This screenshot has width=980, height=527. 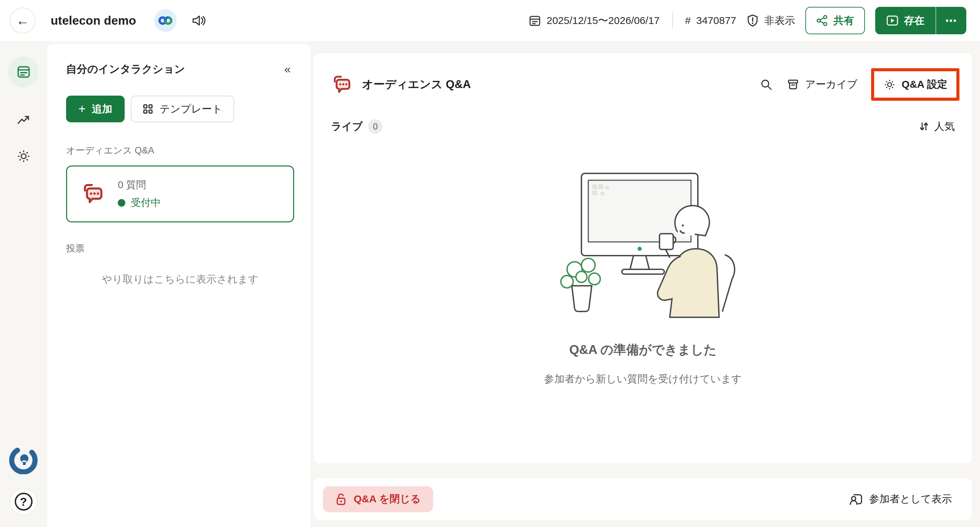 I want to click on live-count-badge: 0, so click(x=375, y=126).